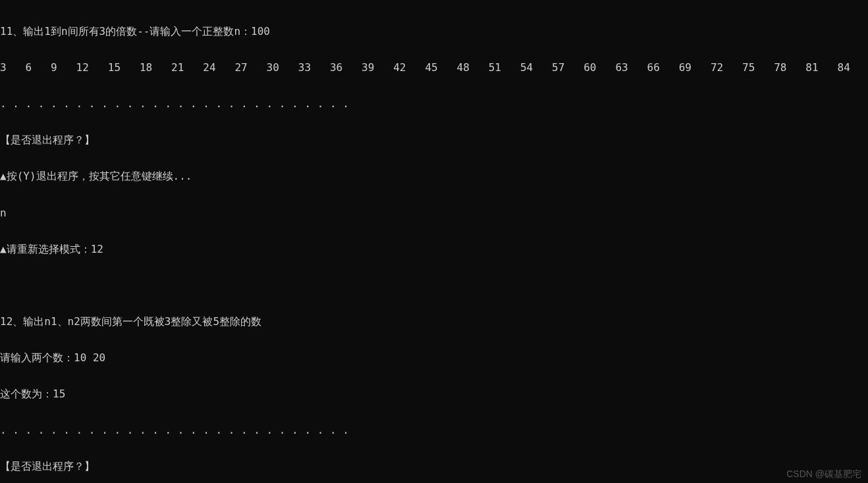 The image size is (868, 483). Describe the element at coordinates (434, 249) in the screenshot. I see `output-line: ▲请重新选择模式：12` at that location.